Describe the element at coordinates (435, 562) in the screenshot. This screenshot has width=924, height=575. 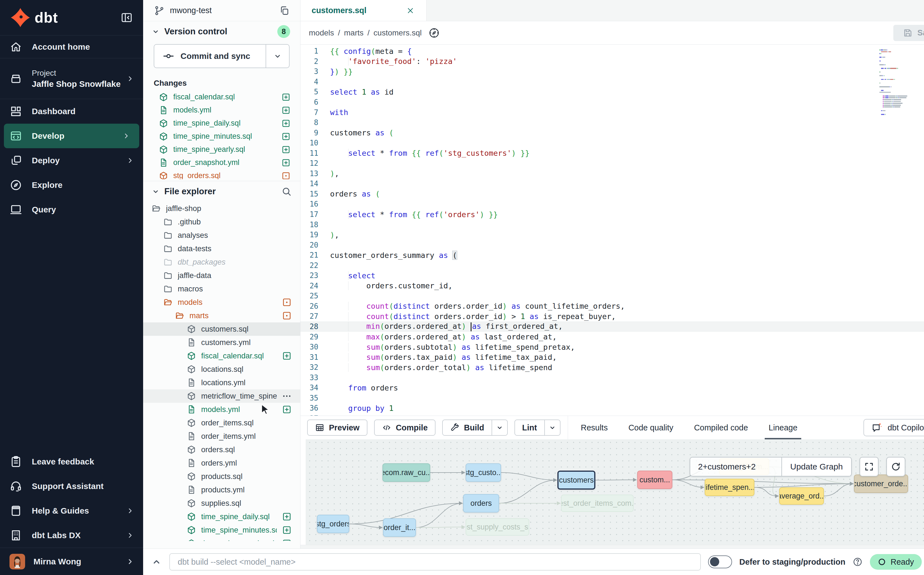
I see `command-input` at that location.